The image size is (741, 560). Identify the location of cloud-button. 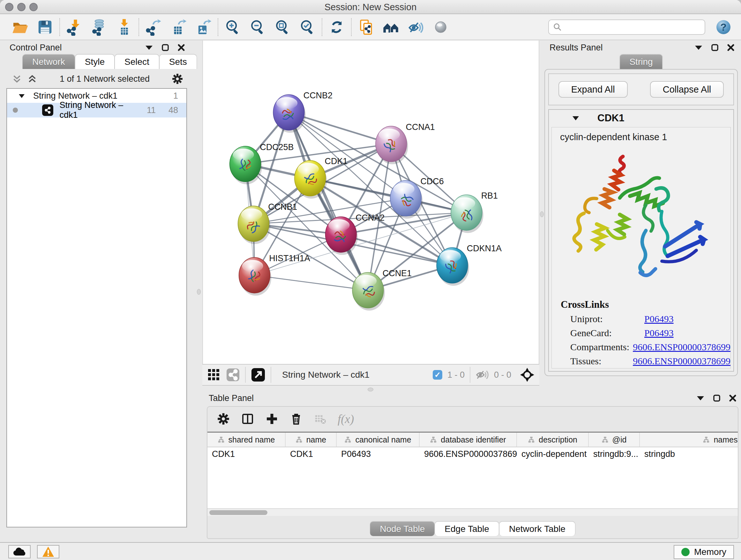
(19, 552).